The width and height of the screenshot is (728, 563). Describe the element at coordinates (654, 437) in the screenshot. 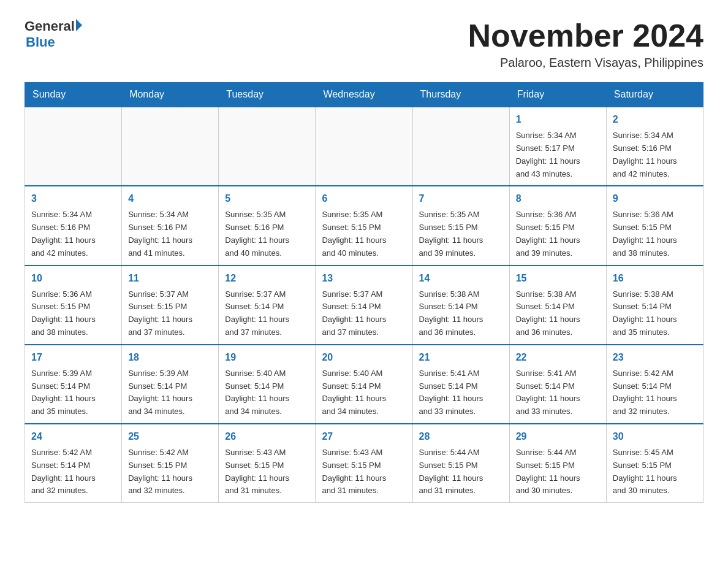

I see `day-number: 30` at that location.